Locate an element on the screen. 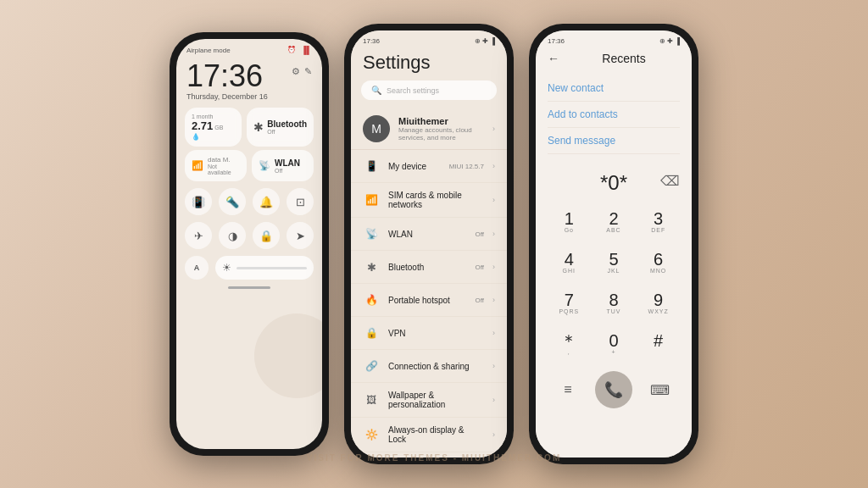  bluetooth-value: Off is located at coordinates (480, 268).